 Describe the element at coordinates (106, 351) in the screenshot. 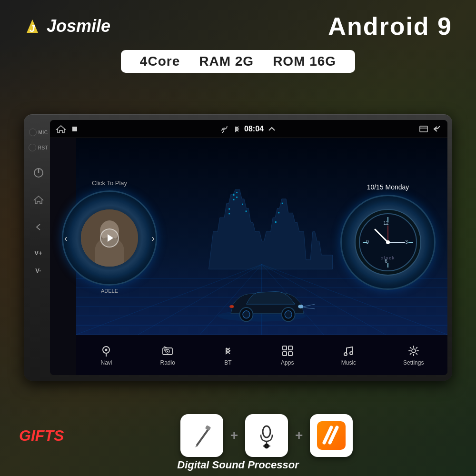

I see `navi-icon` at that location.